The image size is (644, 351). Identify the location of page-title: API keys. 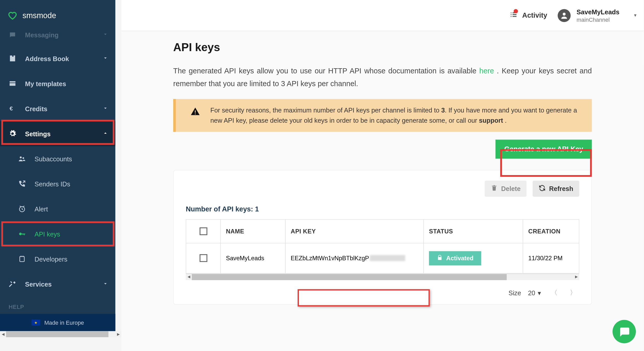
(383, 47).